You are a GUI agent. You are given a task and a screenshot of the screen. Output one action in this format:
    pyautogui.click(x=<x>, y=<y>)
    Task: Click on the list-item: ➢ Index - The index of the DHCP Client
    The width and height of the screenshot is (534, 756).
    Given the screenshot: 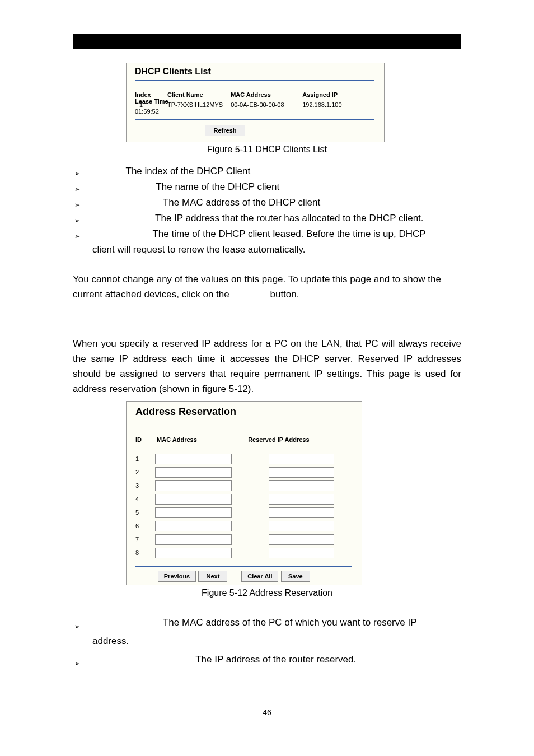 What is the action you would take?
    pyautogui.click(x=267, y=171)
    